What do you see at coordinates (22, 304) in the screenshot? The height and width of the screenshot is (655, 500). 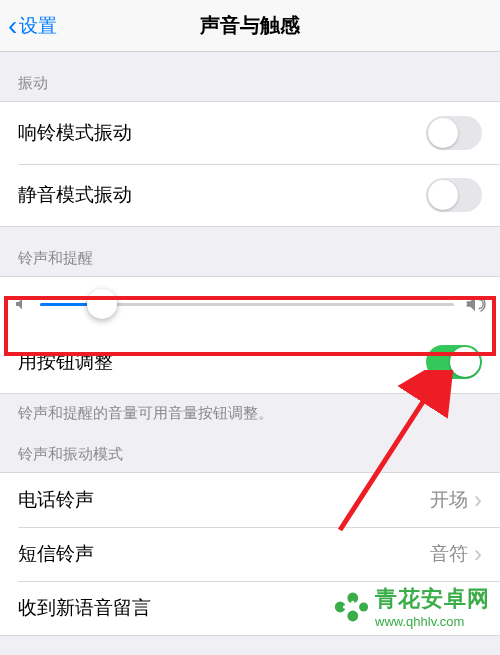 I see `speaker-low-icon` at bounding box center [22, 304].